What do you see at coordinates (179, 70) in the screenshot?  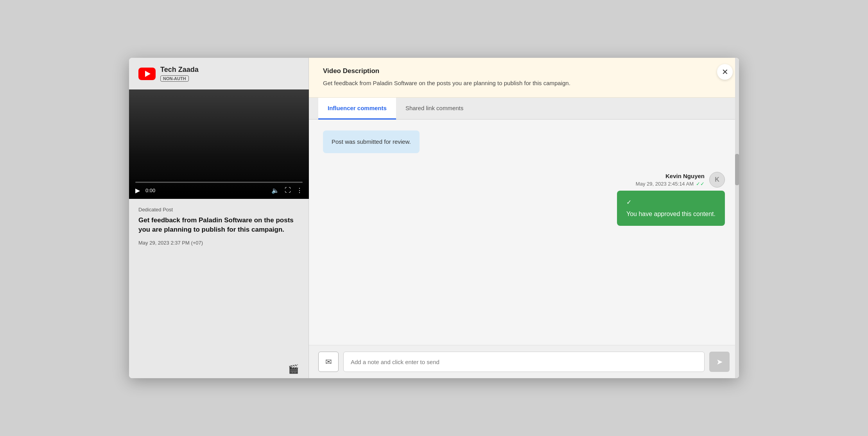 I see `brand-name: Tech Zaada` at bounding box center [179, 70].